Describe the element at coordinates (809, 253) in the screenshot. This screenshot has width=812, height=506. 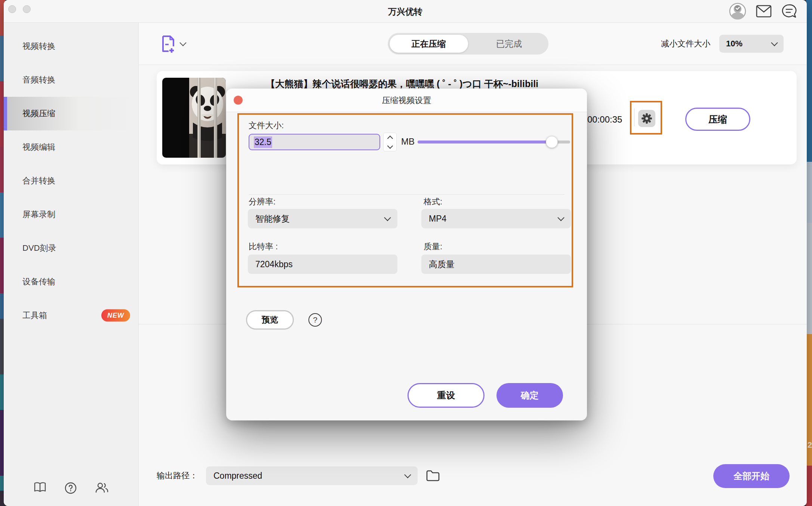
I see `desktop-background-right: 2` at that location.